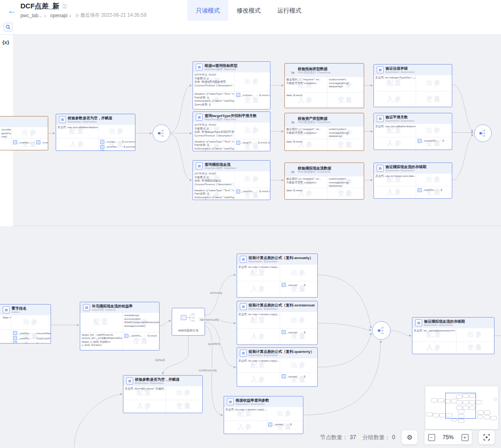 The width and height of the screenshot is (501, 448). I want to click on node-variable-chips: _cashFlo...→$, so click(434, 190).